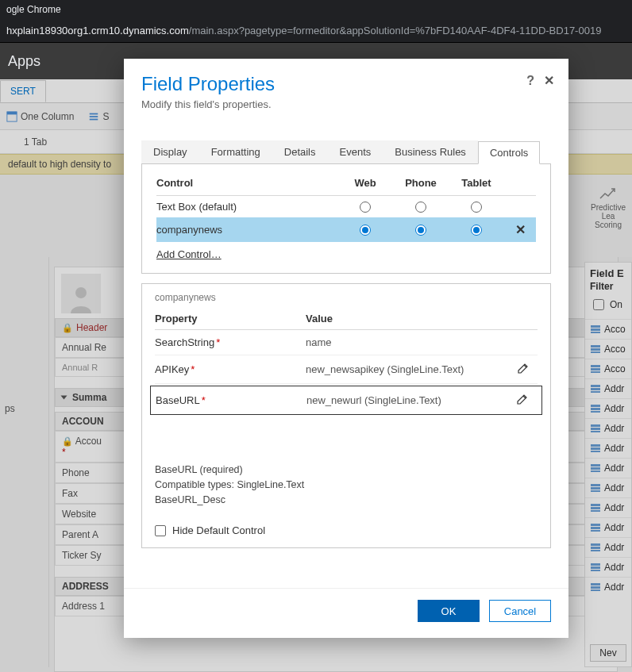  What do you see at coordinates (316, 31) in the screenshot?
I see `address-bar: hxplain18930org1.crm10.dynamics.com/main…` at bounding box center [316, 31].